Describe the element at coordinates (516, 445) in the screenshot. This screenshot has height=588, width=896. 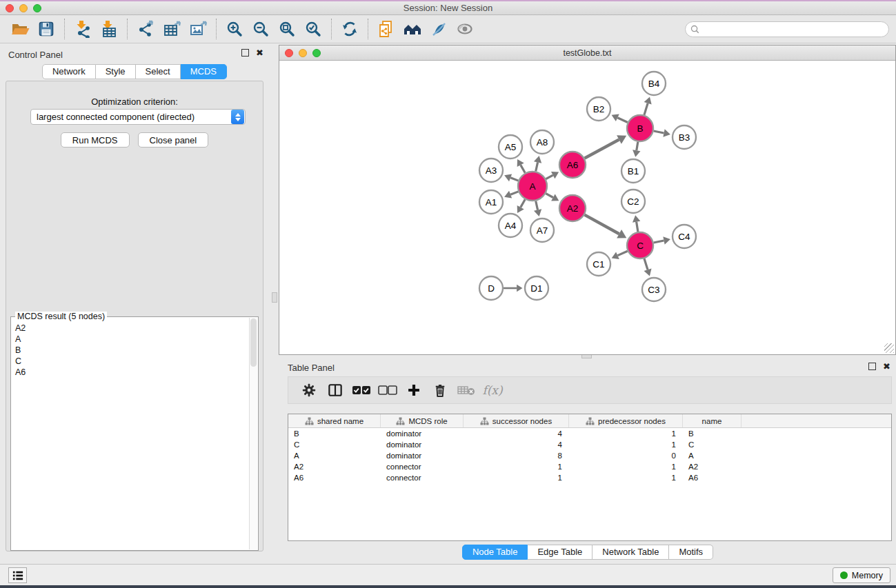
I see `table-cell: 4` at that location.